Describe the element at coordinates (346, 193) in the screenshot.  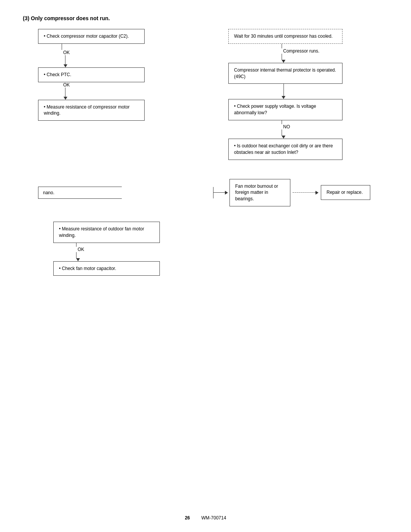
I see `mid-right-box2: Repair or replace.` at that location.